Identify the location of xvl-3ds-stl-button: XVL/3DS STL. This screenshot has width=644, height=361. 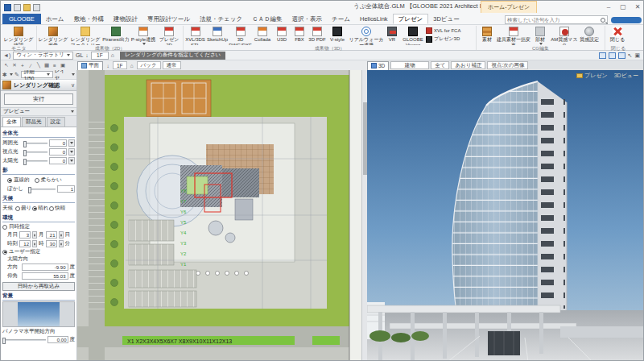
(195, 35).